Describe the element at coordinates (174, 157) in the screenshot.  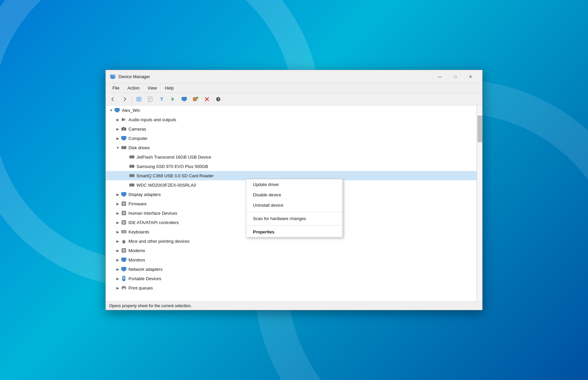
I see `jetflash-label: JetFlash Transcend 16GB USB Device` at that location.